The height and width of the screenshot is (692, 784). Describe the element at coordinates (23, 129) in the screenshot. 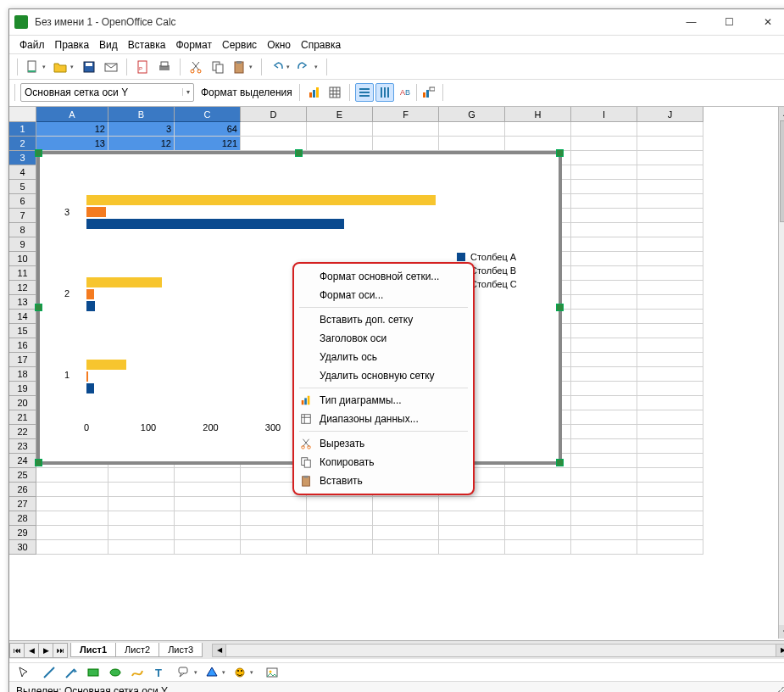

I see `row-header: 1` at that location.